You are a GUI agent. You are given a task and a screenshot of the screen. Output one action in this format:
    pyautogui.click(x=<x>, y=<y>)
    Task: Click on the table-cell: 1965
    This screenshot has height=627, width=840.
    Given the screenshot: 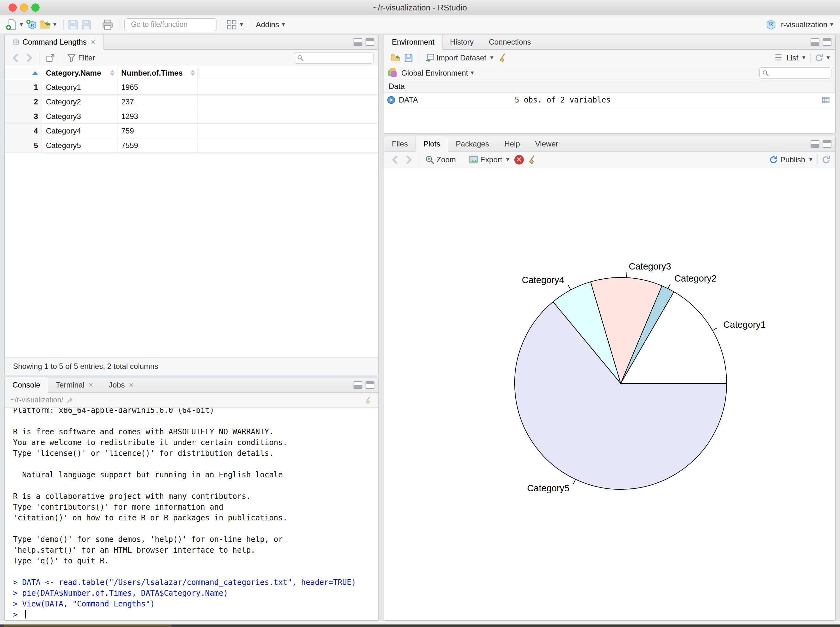 What is the action you would take?
    pyautogui.click(x=158, y=87)
    